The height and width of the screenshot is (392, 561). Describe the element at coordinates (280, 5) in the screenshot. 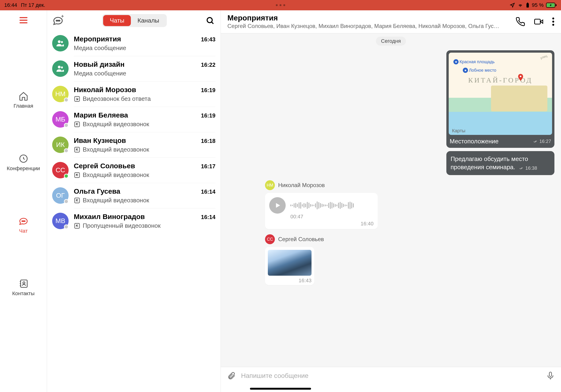

I see `multitask-dots` at that location.